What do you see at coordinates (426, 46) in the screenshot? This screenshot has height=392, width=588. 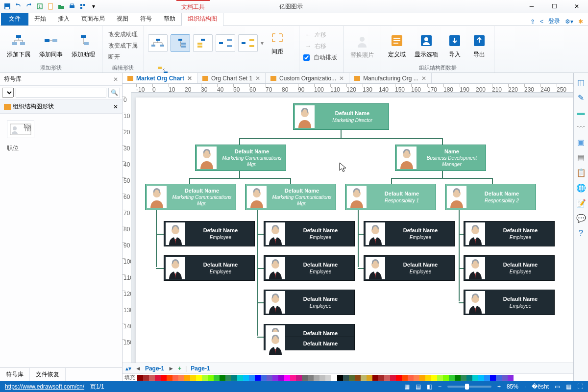 I see `display-options-button: 显示选项` at bounding box center [426, 46].